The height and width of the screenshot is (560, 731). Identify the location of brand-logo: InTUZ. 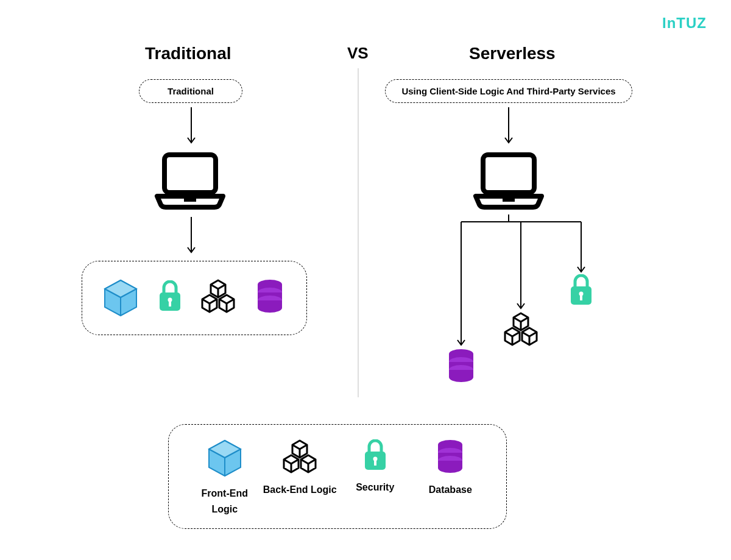
(685, 23).